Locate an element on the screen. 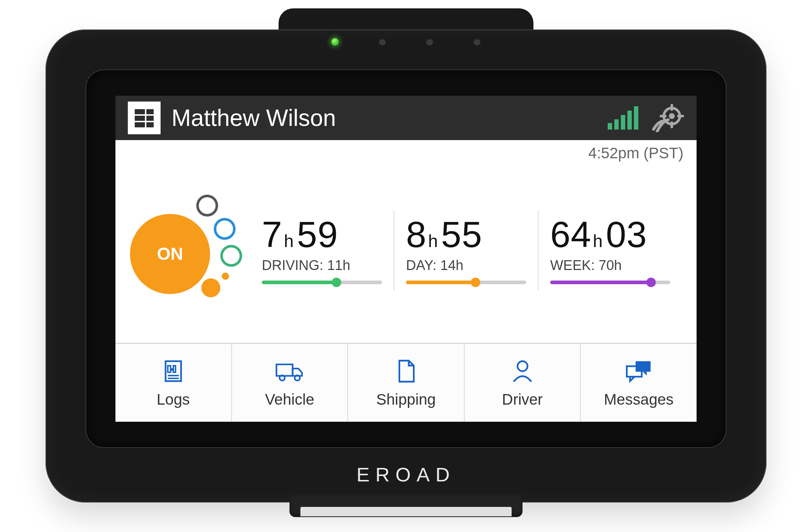 The width and height of the screenshot is (812, 532). device-label-strip is located at coordinates (406, 512).